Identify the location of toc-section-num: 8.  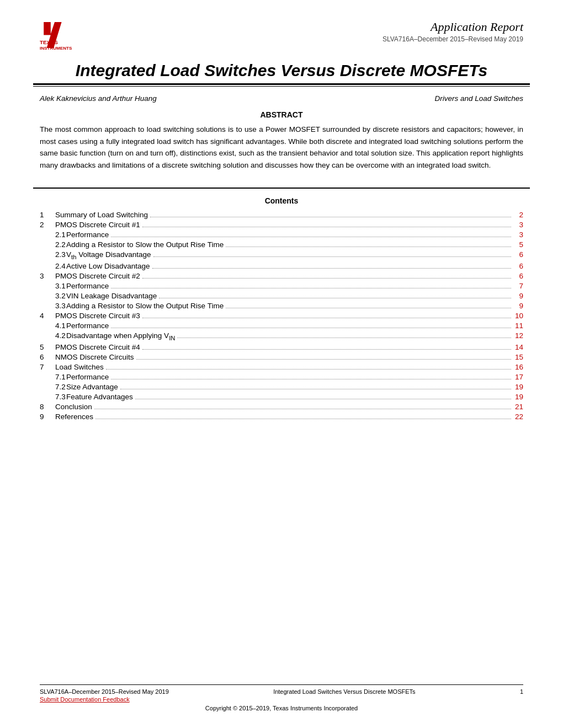
(47, 407).